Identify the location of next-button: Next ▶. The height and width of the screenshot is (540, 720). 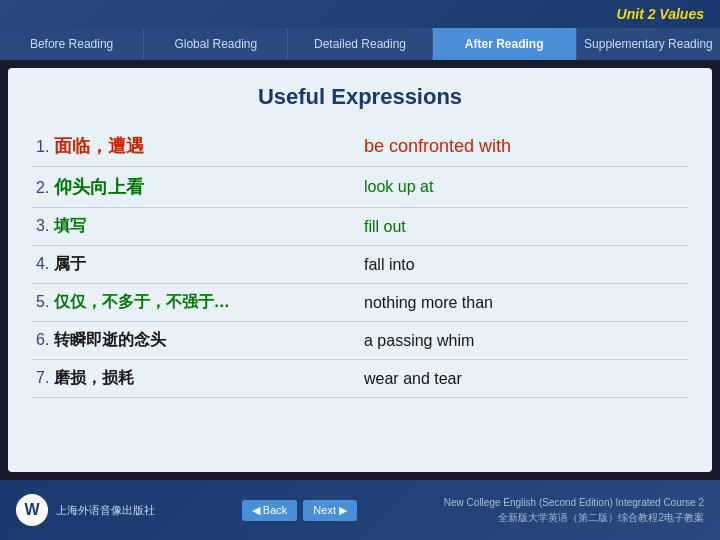
(330, 510).